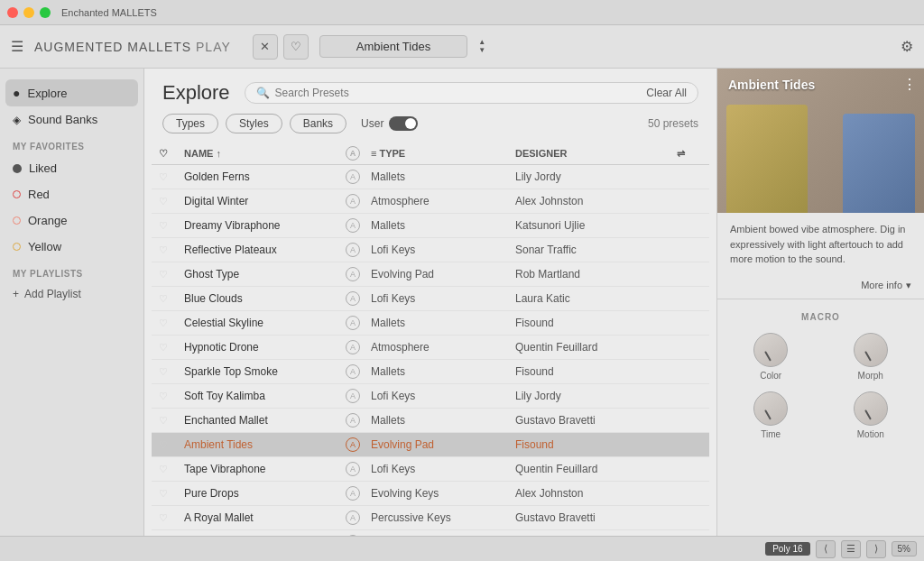  What do you see at coordinates (430, 372) in the screenshot?
I see `table-row: ♡ Sparkle Top Smoke A Mallets Fisound` at bounding box center [430, 372].